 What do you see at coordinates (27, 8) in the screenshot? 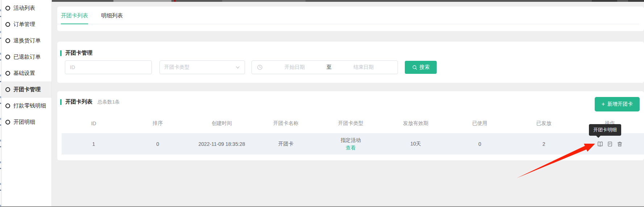
I see `sidebar-item-activity-list: 活动列表` at bounding box center [27, 8].